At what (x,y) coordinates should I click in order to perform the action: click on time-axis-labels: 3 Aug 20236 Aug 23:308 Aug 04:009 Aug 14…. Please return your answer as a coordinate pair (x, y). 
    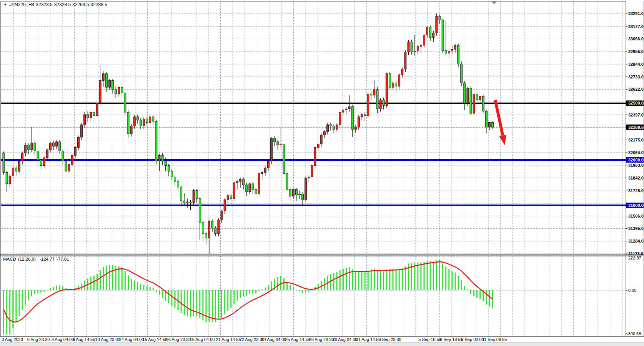
    Looking at the image, I should click on (254, 339).